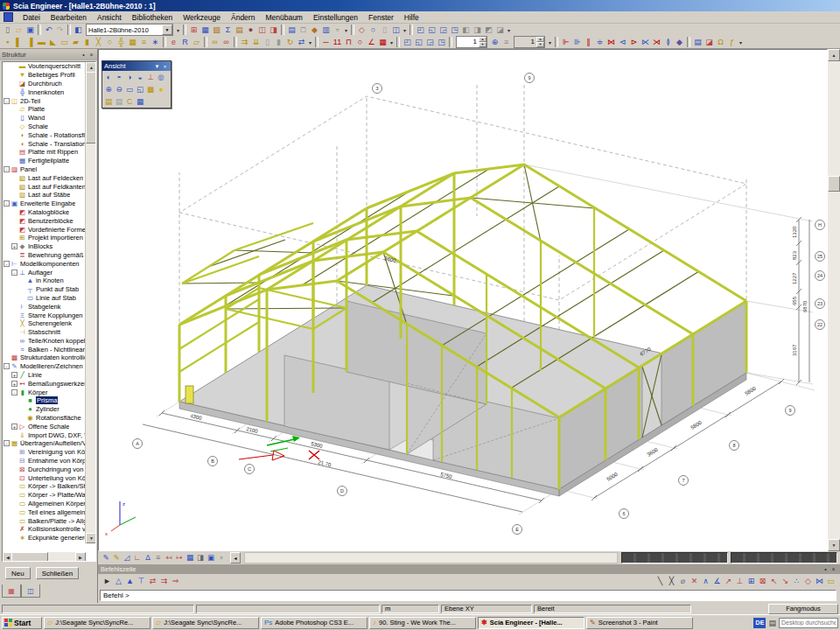 This screenshot has height=630, width=840. Describe the element at coordinates (121, 42) in the screenshot. I see `cross-icon: ╬` at that location.